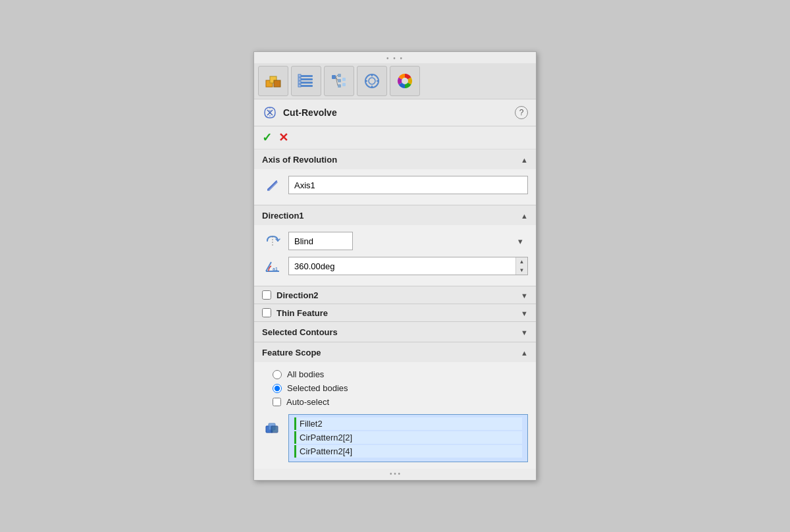 This screenshot has width=790, height=532. What do you see at coordinates (391, 332) in the screenshot?
I see `selected-contours-title: Selected Contours` at bounding box center [391, 332].